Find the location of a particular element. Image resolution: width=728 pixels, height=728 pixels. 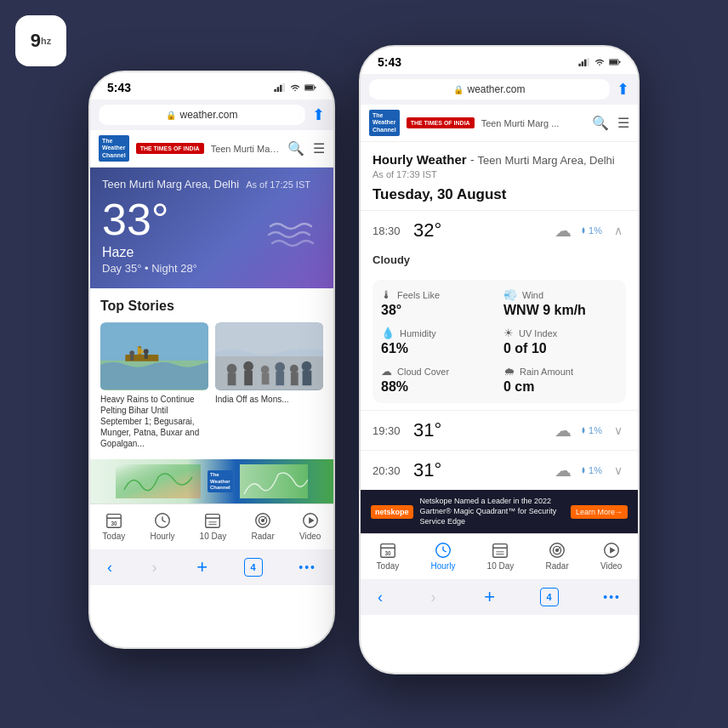

url-bar-right: 🔒 weather.com is located at coordinates (490, 89).